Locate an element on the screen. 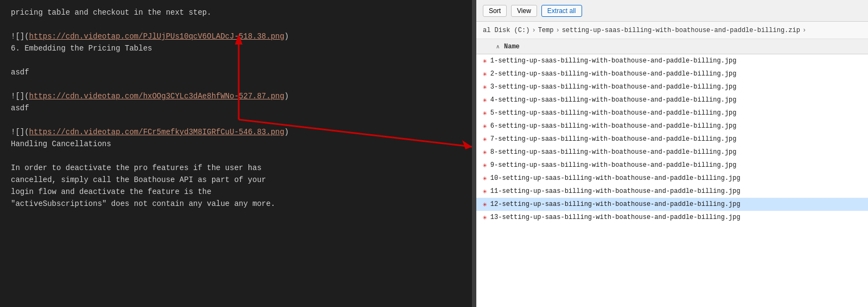 This screenshot has height=307, width=868. list-item: ✳10-setting-up-saas-billing-with-boathou… is located at coordinates (672, 178).